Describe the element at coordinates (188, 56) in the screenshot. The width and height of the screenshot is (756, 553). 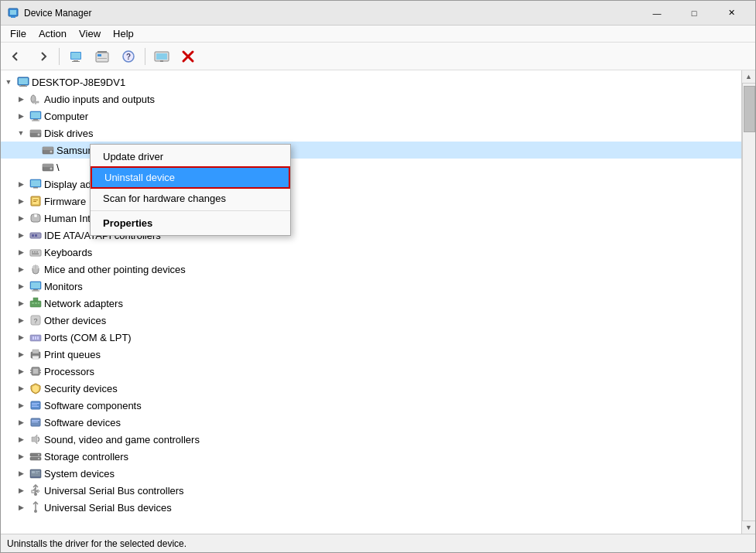
I see `uninstall-toolbar-button` at that location.